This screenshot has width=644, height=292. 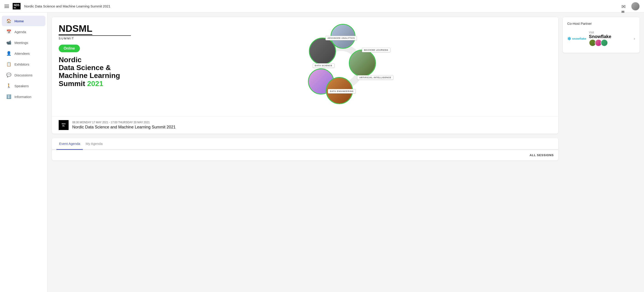 What do you see at coordinates (23, 97) in the screenshot?
I see `sidebar-label-information: Information` at bounding box center [23, 97].